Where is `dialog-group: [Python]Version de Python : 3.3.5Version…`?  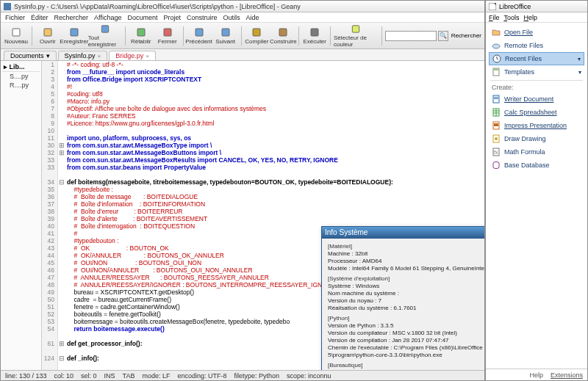 dialog-group: [Python]Version de Python : 3.3.5Version… is located at coordinates (406, 337).